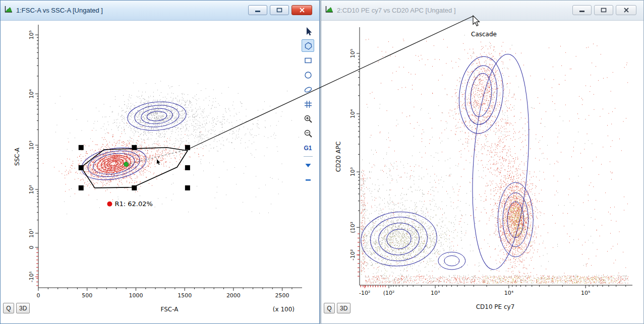  I want to click on gate-g1-button: G1, so click(308, 148).